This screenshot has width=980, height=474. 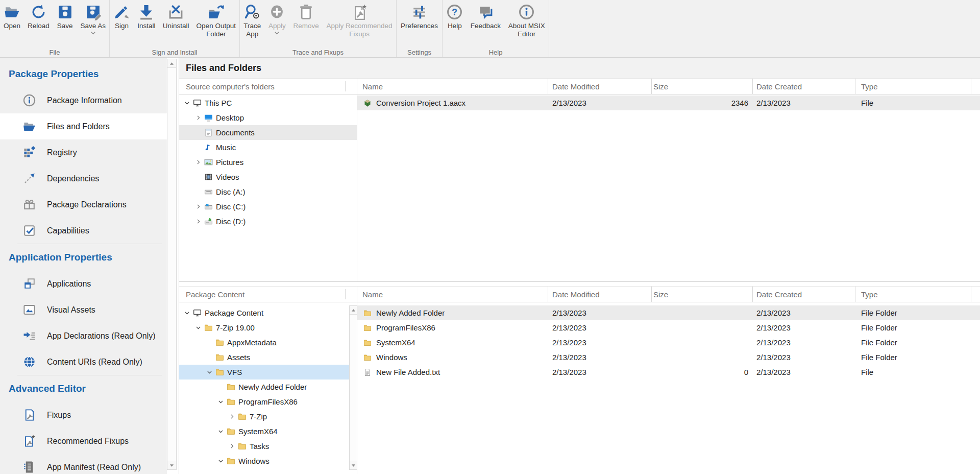 I want to click on ribbon-button-feedback: Feedback, so click(x=486, y=17).